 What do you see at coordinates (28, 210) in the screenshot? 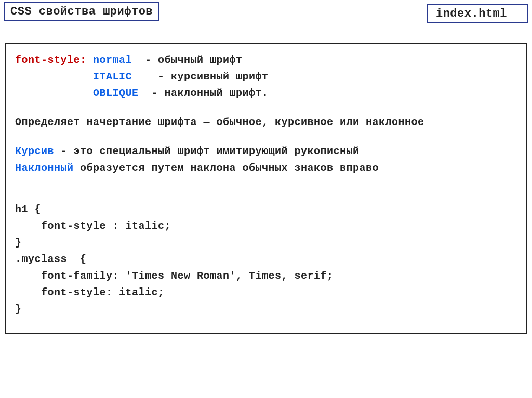
I see `code-line-1: h1 {` at bounding box center [28, 210].